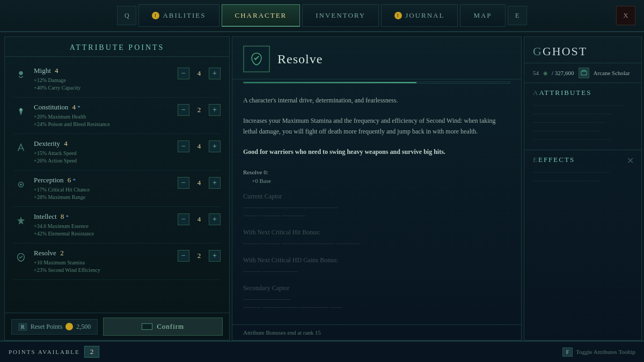 The height and width of the screenshot is (362, 644). I want to click on tab-map: MAP, so click(482, 16).